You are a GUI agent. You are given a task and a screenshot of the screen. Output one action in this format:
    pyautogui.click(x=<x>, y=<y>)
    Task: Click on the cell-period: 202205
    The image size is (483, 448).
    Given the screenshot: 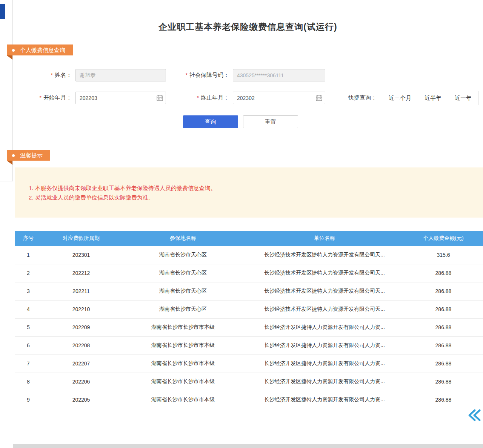 What is the action you would take?
    pyautogui.click(x=81, y=400)
    